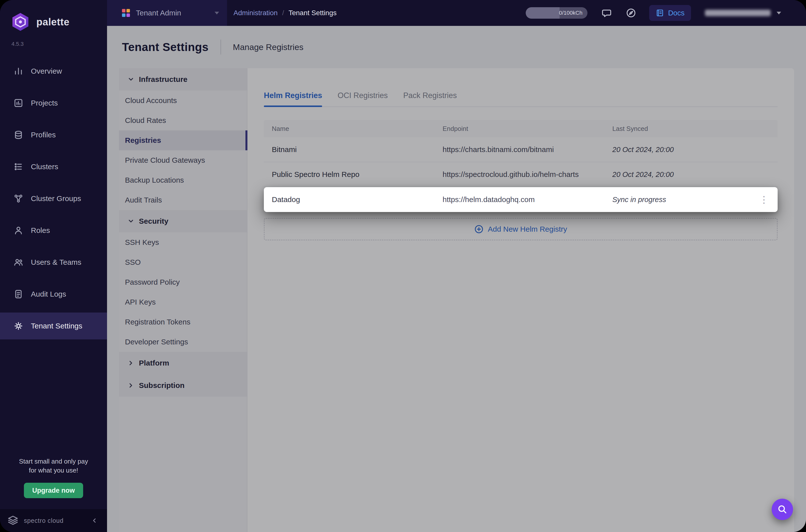  I want to click on network-nodes-icon, so click(18, 199).